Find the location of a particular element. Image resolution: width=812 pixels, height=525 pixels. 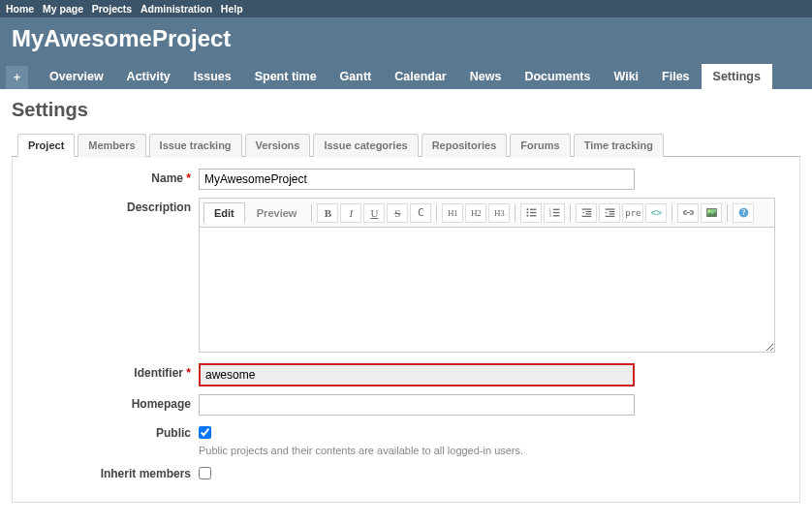

name-label: Name is located at coordinates (167, 178).